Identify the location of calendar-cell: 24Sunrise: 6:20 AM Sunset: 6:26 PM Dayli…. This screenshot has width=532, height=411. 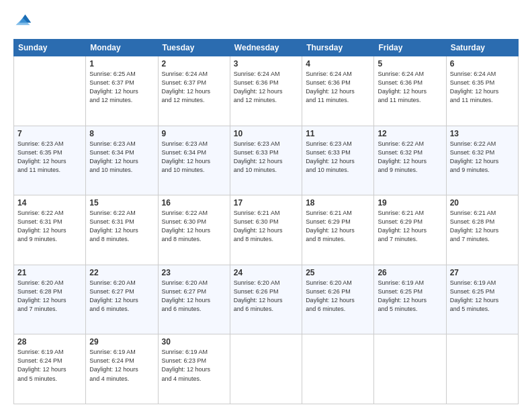
(266, 300).